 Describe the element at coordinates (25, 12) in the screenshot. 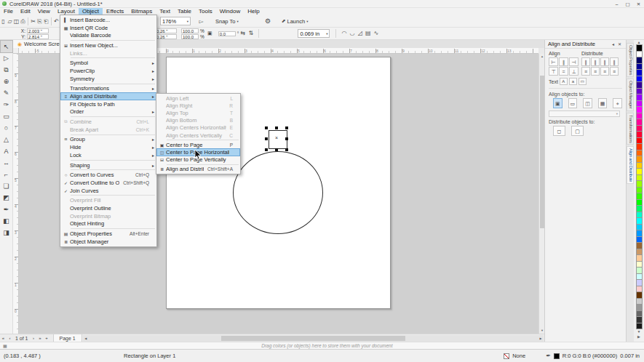

I see `menu-edit: Edit` at that location.